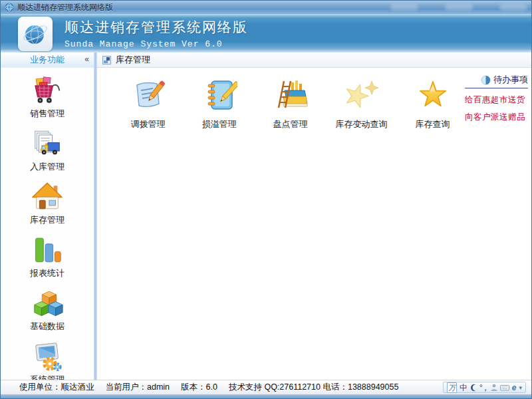 Image resolution: width=532 pixels, height=399 pixels. What do you see at coordinates (505, 388) in the screenshot?
I see `keyboard-icon` at bounding box center [505, 388].